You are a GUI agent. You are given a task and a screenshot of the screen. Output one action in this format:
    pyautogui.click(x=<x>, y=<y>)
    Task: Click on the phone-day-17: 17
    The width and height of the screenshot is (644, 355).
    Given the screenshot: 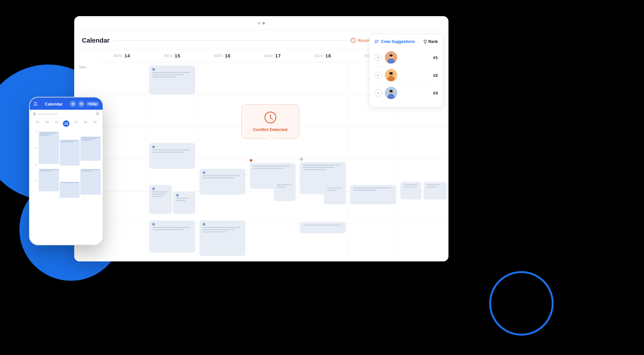 What is the action you would take?
    pyautogui.click(x=76, y=124)
    